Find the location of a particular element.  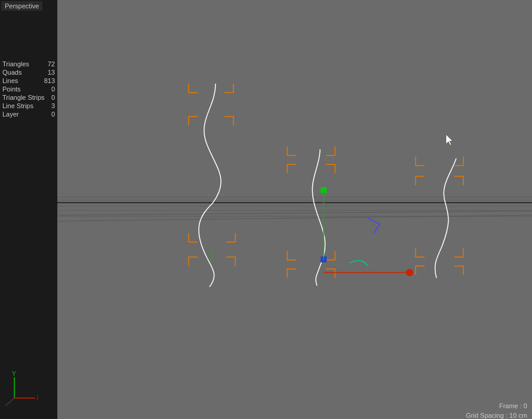

ground-perspective-lines is located at coordinates (295, 209).